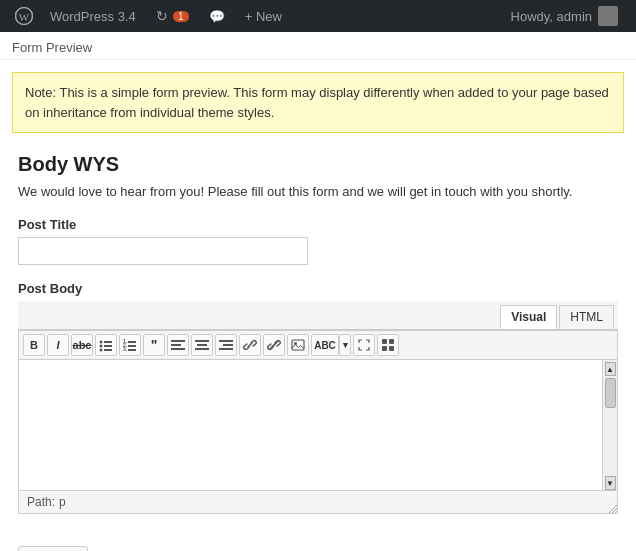 The width and height of the screenshot is (636, 551). I want to click on user-menu: Howdy, admin, so click(564, 16).